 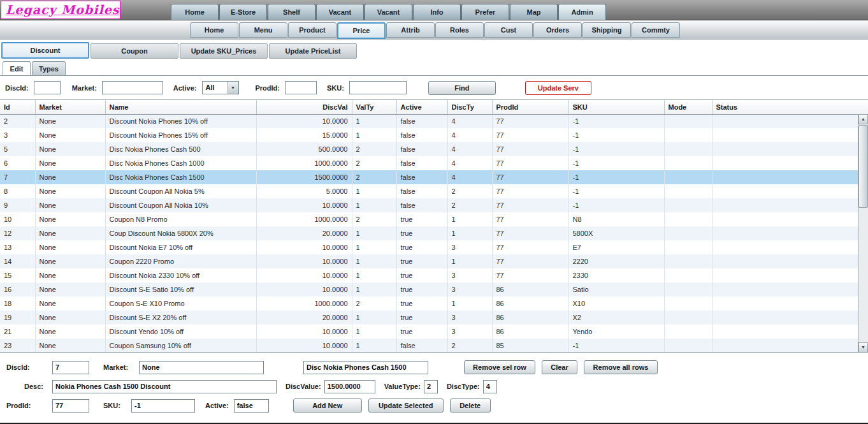 What do you see at coordinates (434, 205) in the screenshot?
I see `grid-row-9: 9NoneDiscount Coupon All Nokia 10%10.000…` at bounding box center [434, 205].